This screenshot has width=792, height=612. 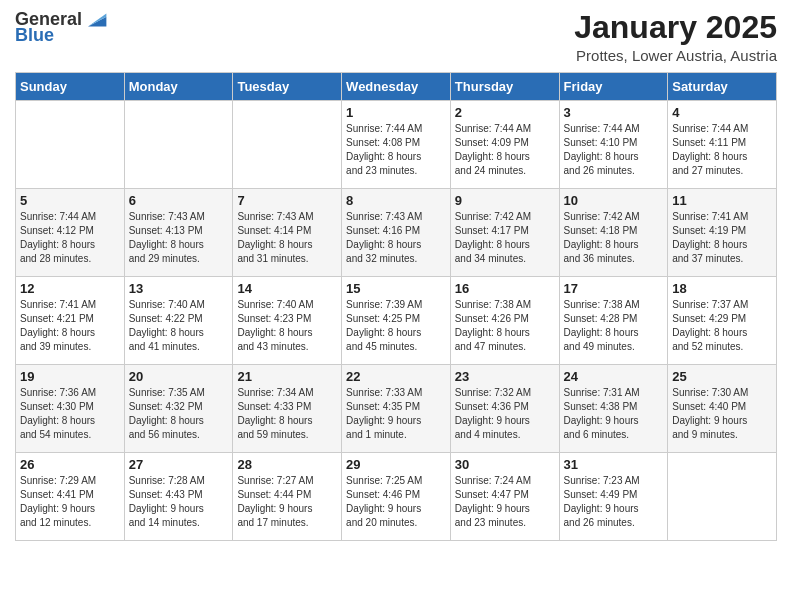 What do you see at coordinates (614, 145) in the screenshot?
I see `calendar-cell: 3Sunrise: 7:44 AM Sunset: 4:10 PM Daylig…` at bounding box center [614, 145].